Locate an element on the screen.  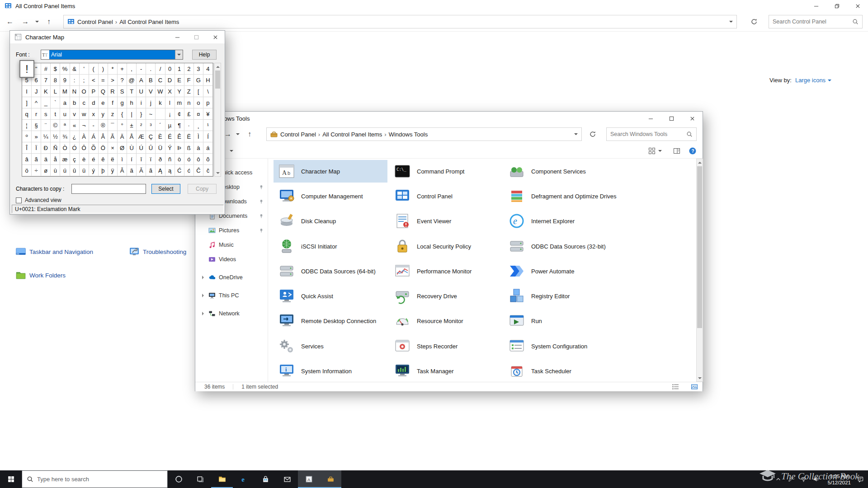
char-cell: à is located at coordinates (199, 148).